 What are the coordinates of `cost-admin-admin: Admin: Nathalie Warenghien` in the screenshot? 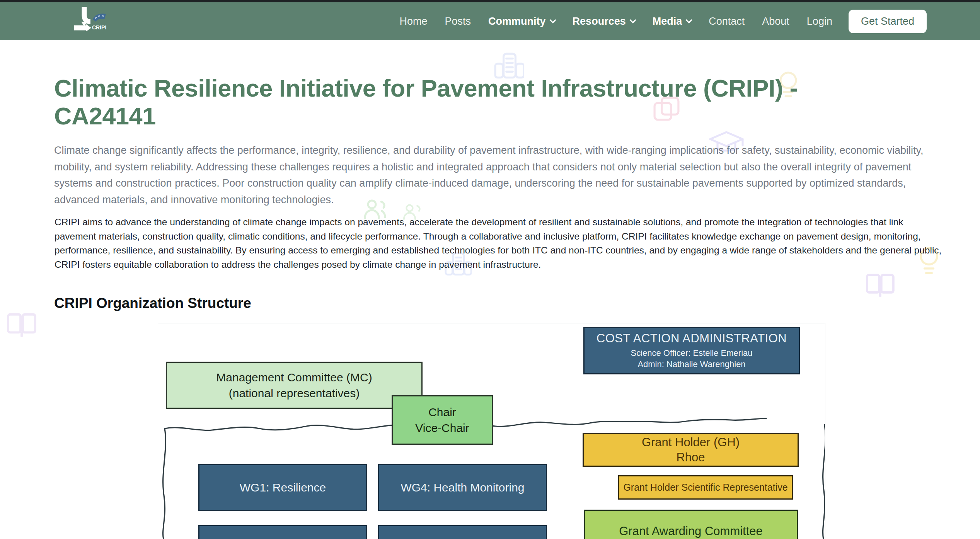 It's located at (691, 364).